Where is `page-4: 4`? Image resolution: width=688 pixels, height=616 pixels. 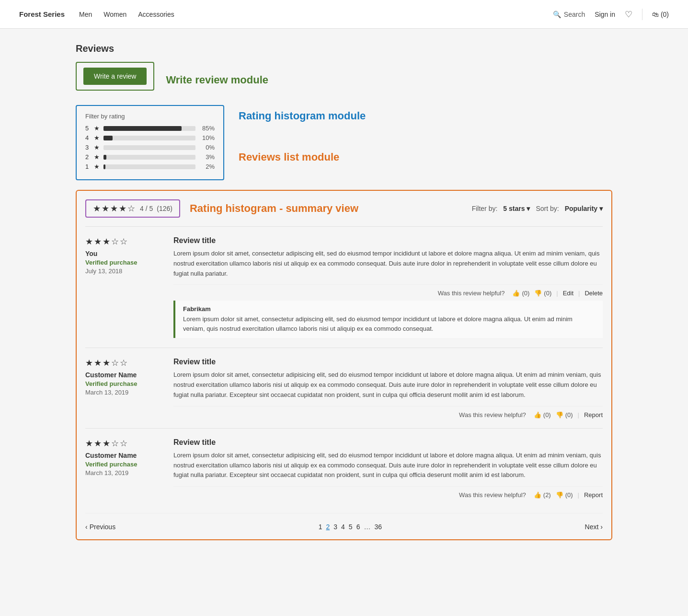
page-4: 4 is located at coordinates (343, 527).